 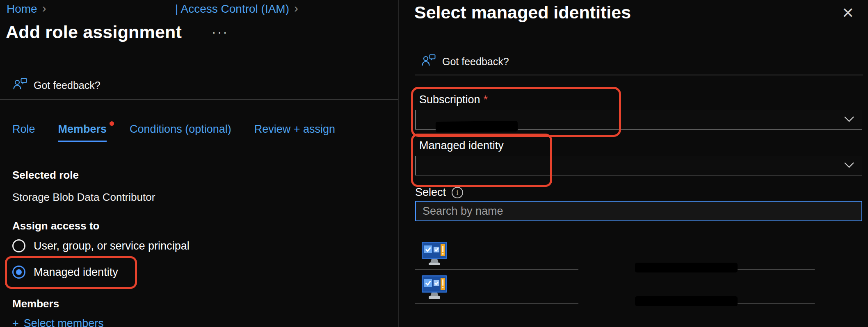 I want to click on unsaved-changes-dot, so click(x=112, y=124).